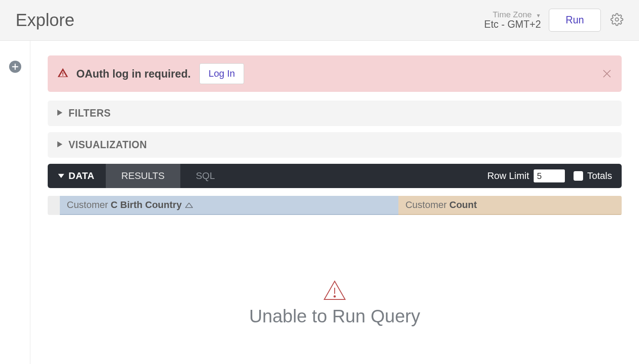 The height and width of the screenshot is (364, 639). What do you see at coordinates (63, 74) in the screenshot?
I see `warning-icon` at bounding box center [63, 74].